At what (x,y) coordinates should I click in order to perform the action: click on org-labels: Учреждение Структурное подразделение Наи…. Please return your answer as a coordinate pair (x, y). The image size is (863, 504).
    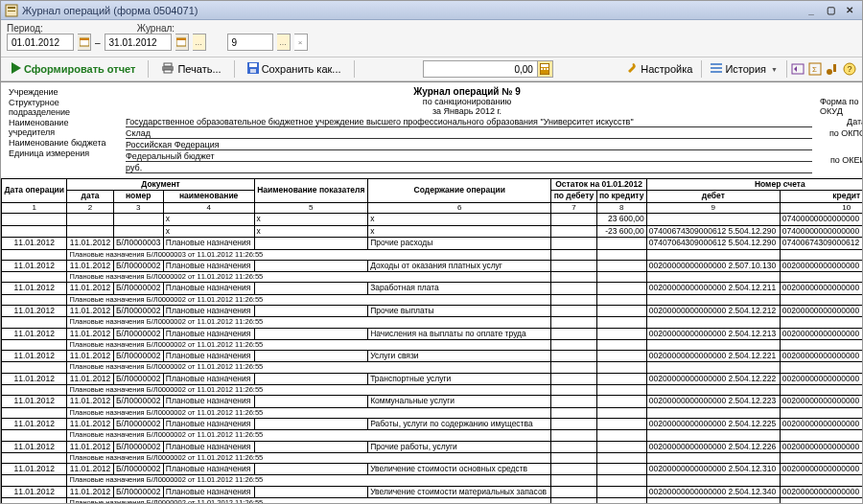
    Looking at the image, I should click on (61, 130).